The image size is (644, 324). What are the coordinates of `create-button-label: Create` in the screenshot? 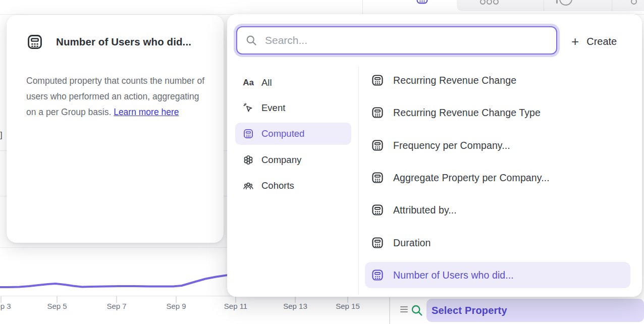 It's located at (602, 41).